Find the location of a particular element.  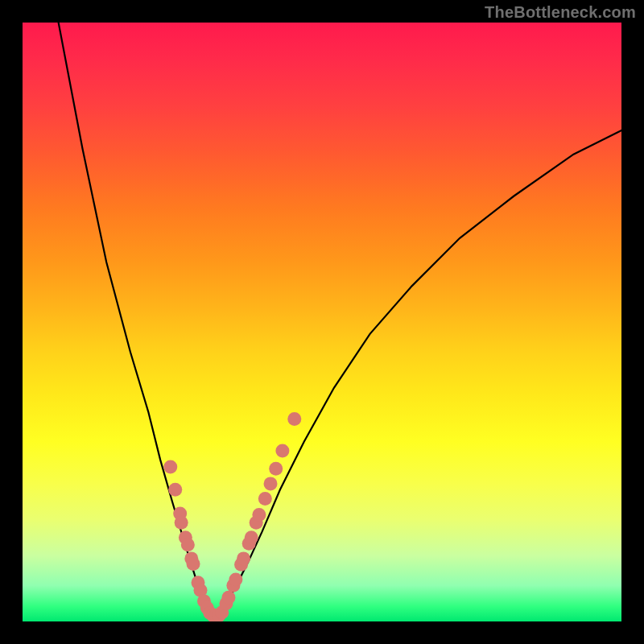

watermark-text: TheBottleneck.com is located at coordinates (560, 13).